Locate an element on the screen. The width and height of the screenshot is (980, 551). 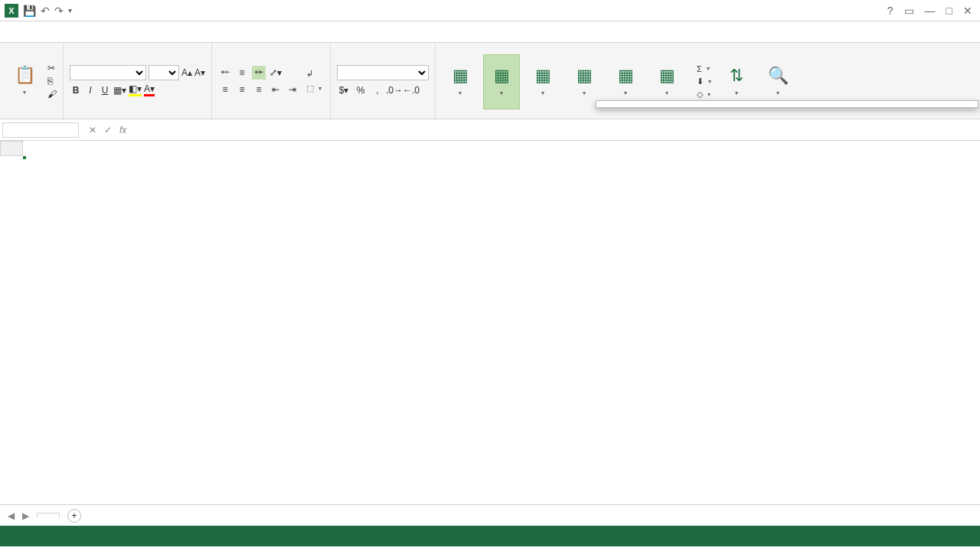
decrease-decimal-icon: ←.0 is located at coordinates (411, 90).